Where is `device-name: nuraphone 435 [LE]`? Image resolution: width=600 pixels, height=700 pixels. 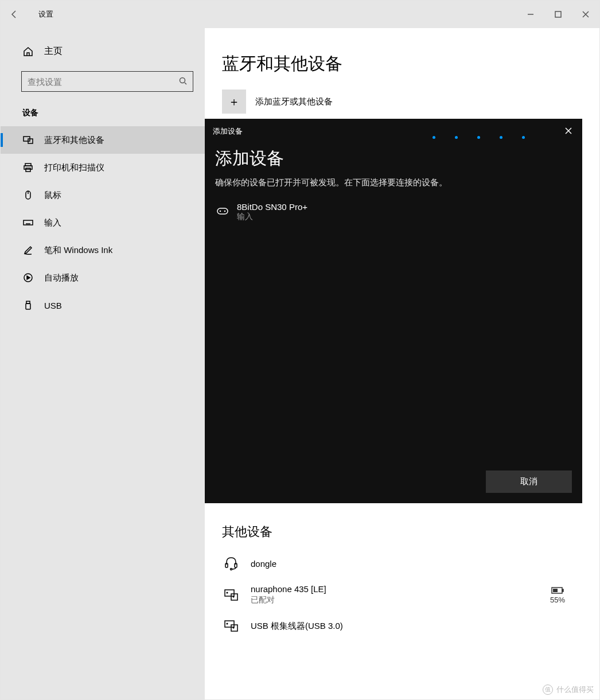
device-name: nuraphone 435 [LE] is located at coordinates (289, 589).